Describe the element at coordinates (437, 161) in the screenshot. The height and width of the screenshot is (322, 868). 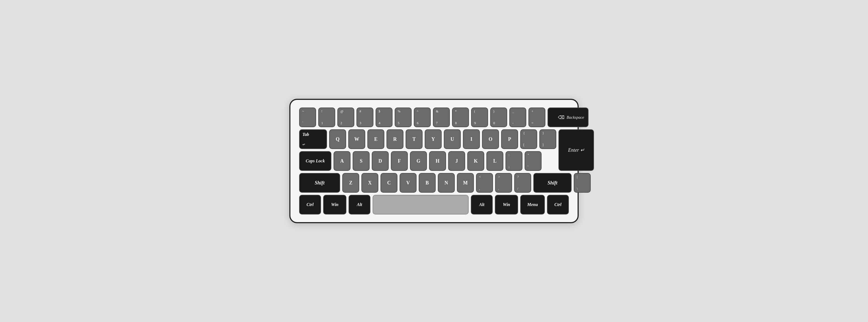
I see `key-h: H` at that location.